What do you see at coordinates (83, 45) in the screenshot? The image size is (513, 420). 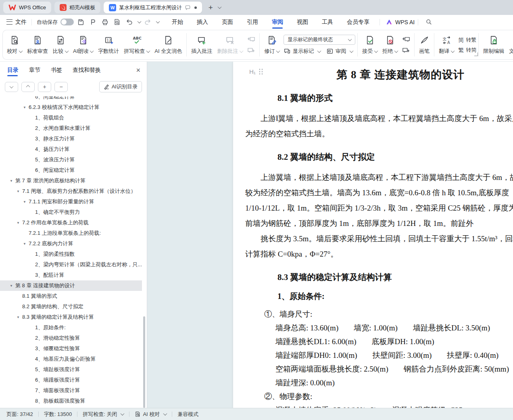 I see `ai-read-aloud-button: AI朗读` at bounding box center [83, 45].